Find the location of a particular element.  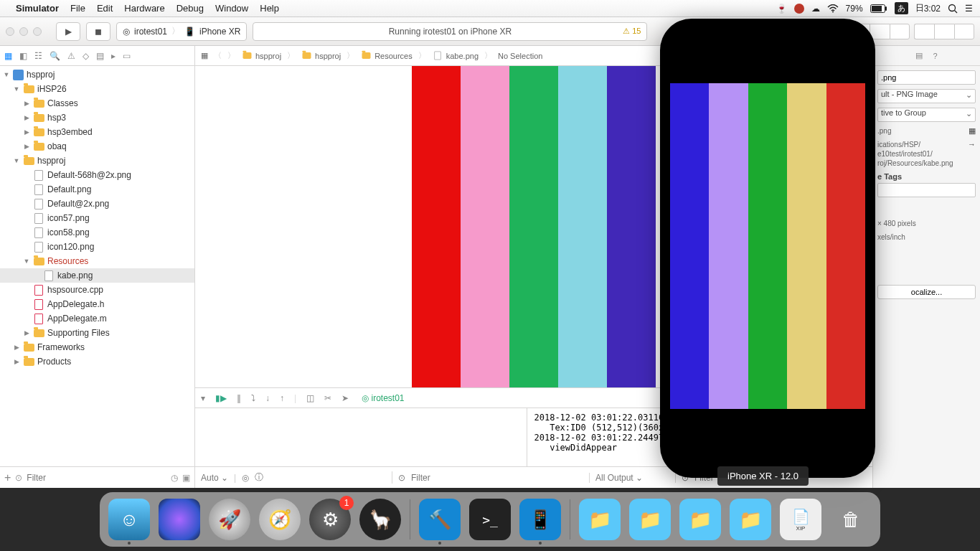

trash: 🗑 is located at coordinates (851, 519).